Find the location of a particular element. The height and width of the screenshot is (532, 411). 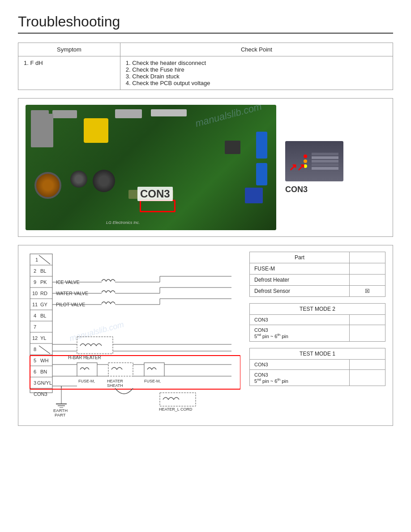

svg-text: H-BAR HEATER is located at coordinates (85, 357).